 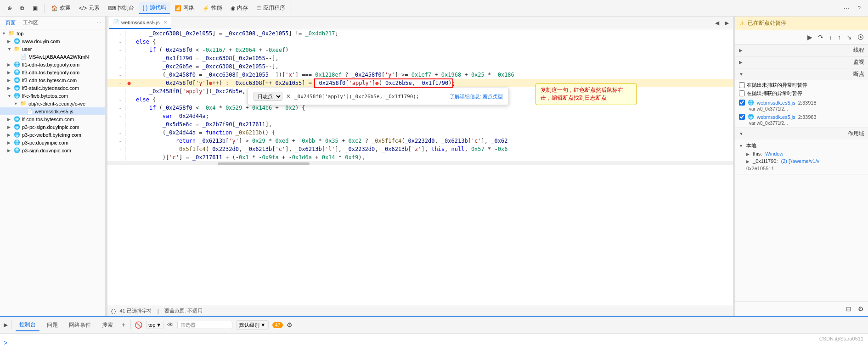 I want to click on tree-item-obj: ▼ 📁 obj/rc-client-security/c-we, so click(x=52, y=104).